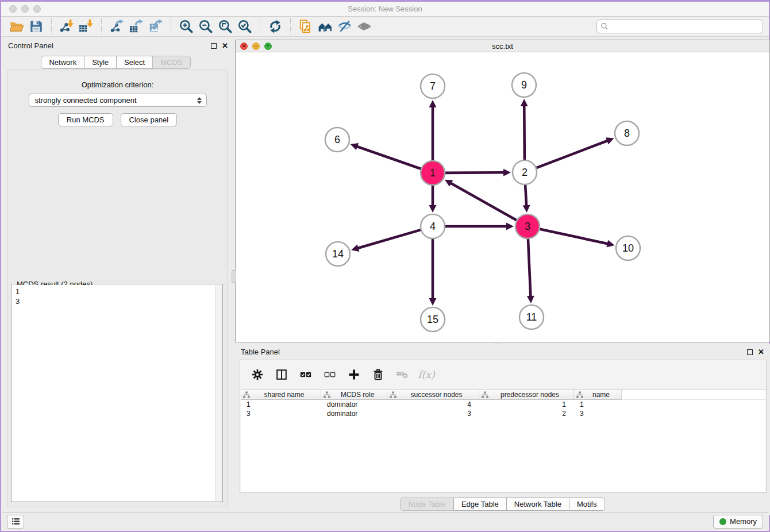 The width and height of the screenshot is (770, 532). Describe the element at coordinates (100, 62) in the screenshot. I see `tab-style: Style` at that location.